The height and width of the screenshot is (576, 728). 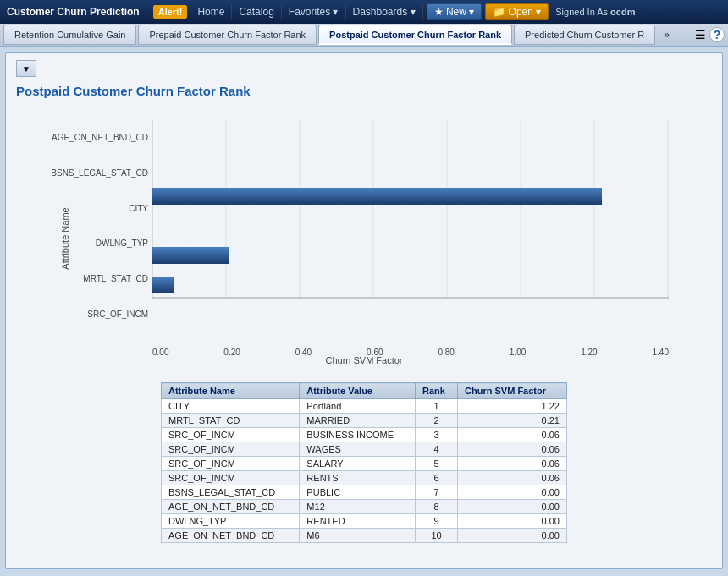 What do you see at coordinates (436, 507) in the screenshot?
I see `cell-rank: 8` at bounding box center [436, 507].